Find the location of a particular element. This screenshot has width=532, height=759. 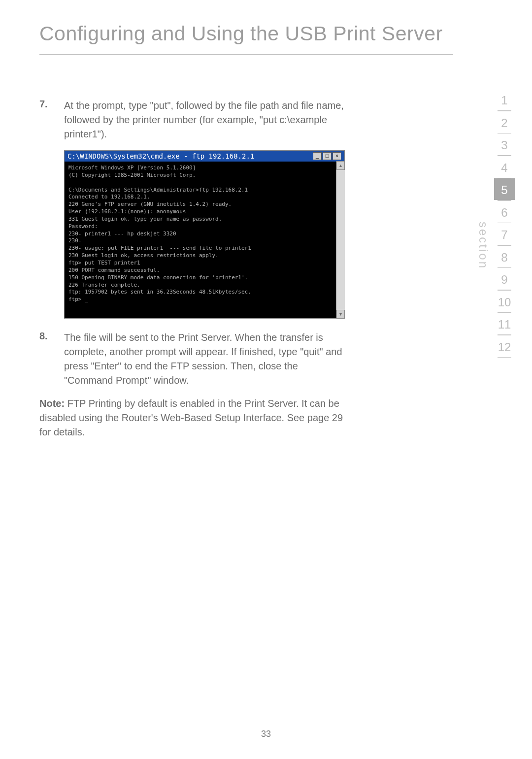

maximize-button: □ is located at coordinates (327, 156).